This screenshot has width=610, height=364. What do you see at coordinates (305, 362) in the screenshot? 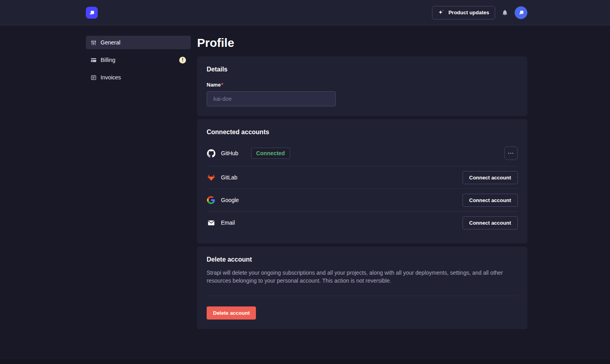
I see `bottom-strip` at bounding box center [305, 362].